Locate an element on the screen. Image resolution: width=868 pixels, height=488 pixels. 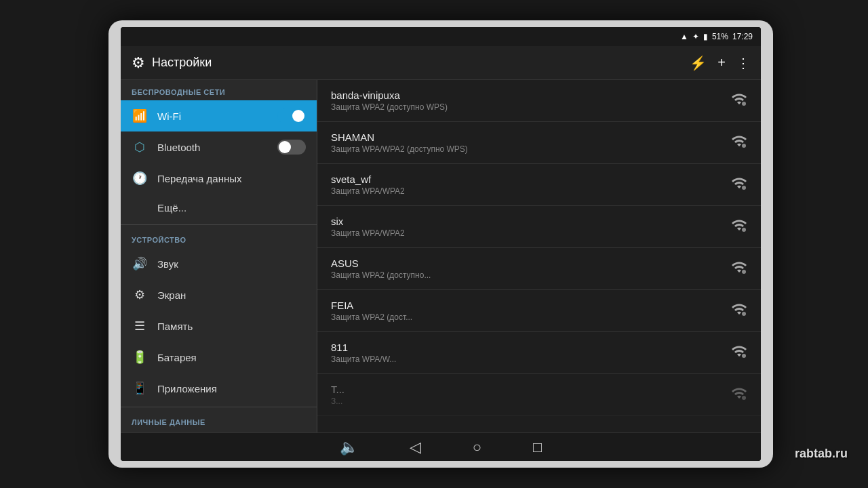
sound-label: Звук is located at coordinates (232, 264).